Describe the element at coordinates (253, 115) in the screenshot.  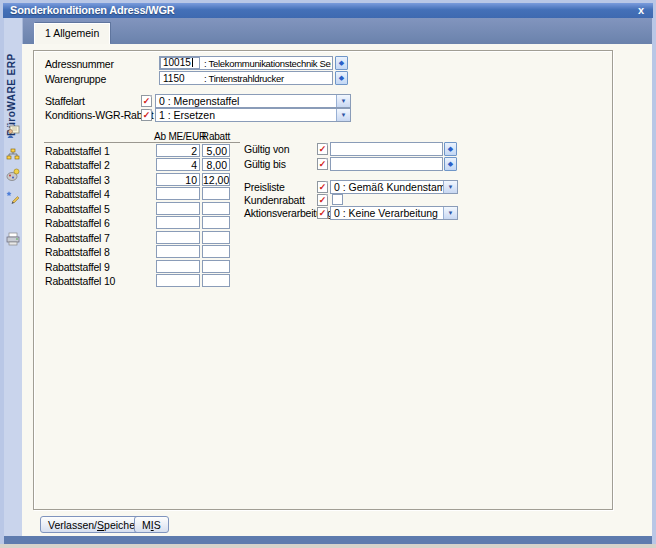
I see `konditions-wgr-rabatt-dropdown: 1 : Ersetzen ▼` at that location.